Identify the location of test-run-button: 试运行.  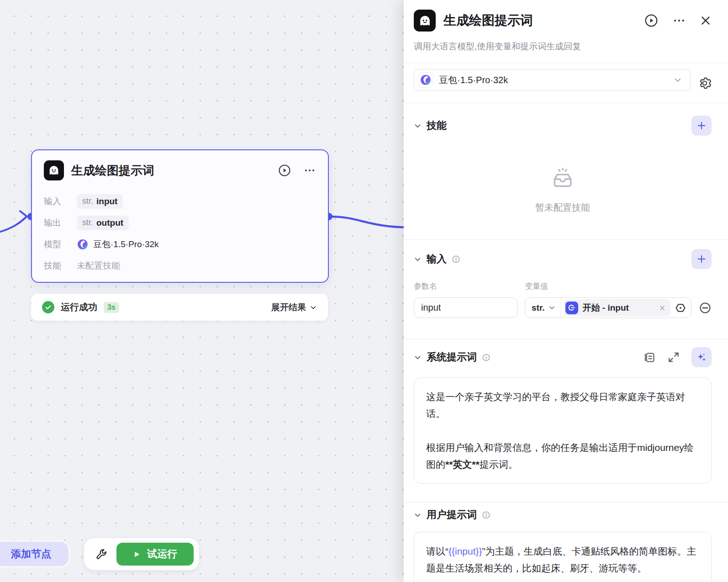
(155, 554).